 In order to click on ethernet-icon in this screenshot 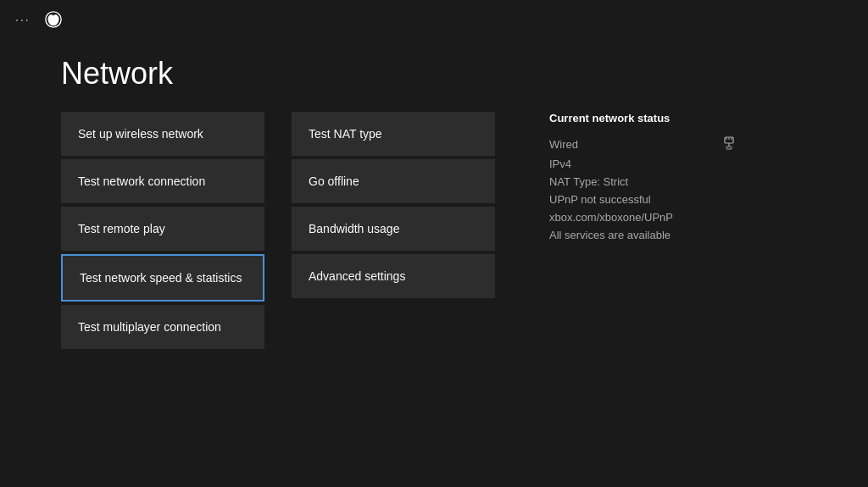, I will do `click(729, 144)`.